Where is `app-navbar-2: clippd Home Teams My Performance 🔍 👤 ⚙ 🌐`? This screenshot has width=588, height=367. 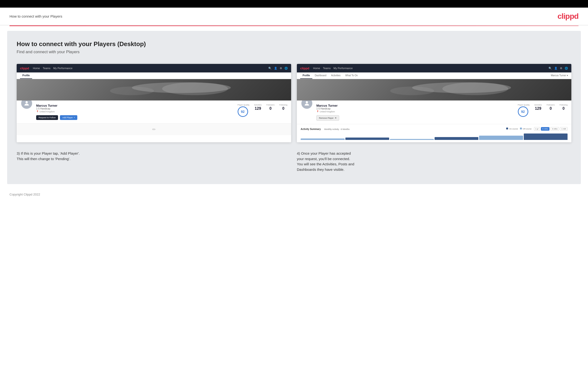
app-navbar-2: clippd Home Teams My Performance 🔍 👤 ⚙ 🌐 is located at coordinates (434, 68).